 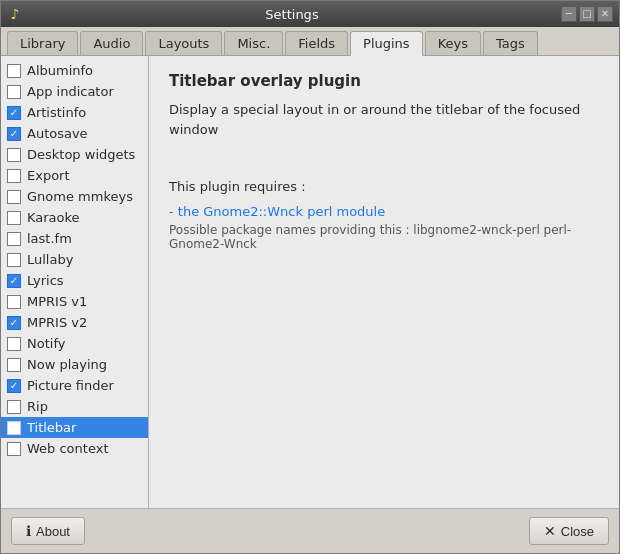 What do you see at coordinates (14, 302) in the screenshot?
I see `plugin-checkbox-mpris-v1` at bounding box center [14, 302].